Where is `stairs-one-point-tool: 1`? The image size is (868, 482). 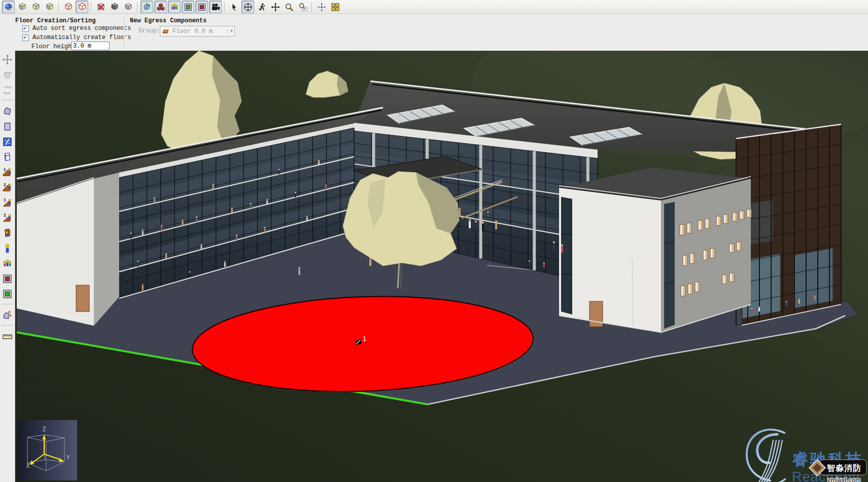
stairs-one-point-tool: 1 is located at coordinates (8, 172).